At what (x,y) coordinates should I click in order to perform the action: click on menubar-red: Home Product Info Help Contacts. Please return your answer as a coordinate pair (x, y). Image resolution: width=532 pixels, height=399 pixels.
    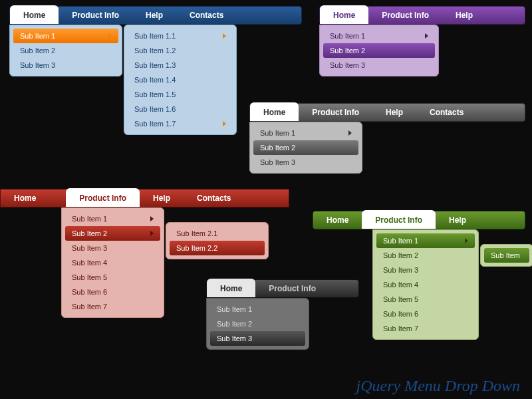
    Looking at the image, I should click on (145, 198).